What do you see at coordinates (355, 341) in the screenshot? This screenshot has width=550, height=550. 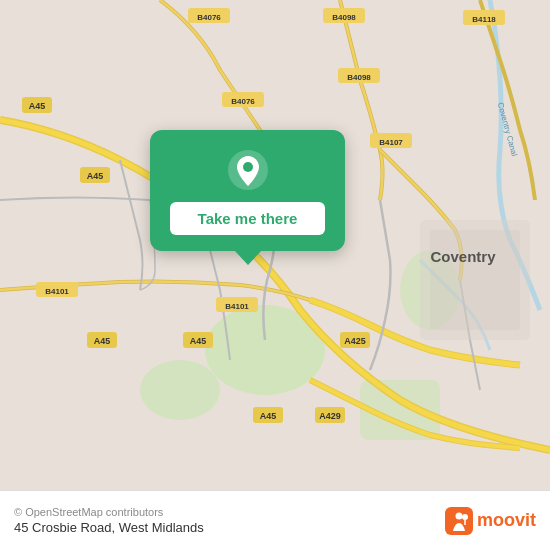 I see `svg-text: A425` at bounding box center [355, 341].